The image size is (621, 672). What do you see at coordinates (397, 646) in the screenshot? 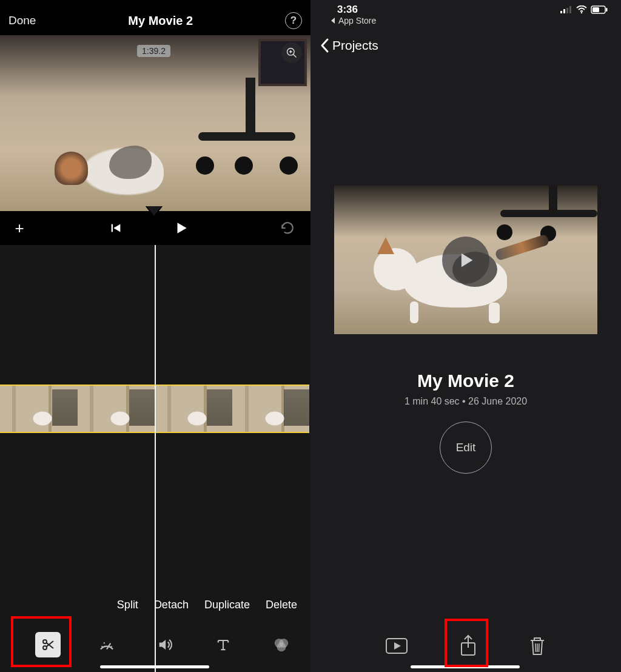
I see `play-rect-icon` at bounding box center [397, 646].